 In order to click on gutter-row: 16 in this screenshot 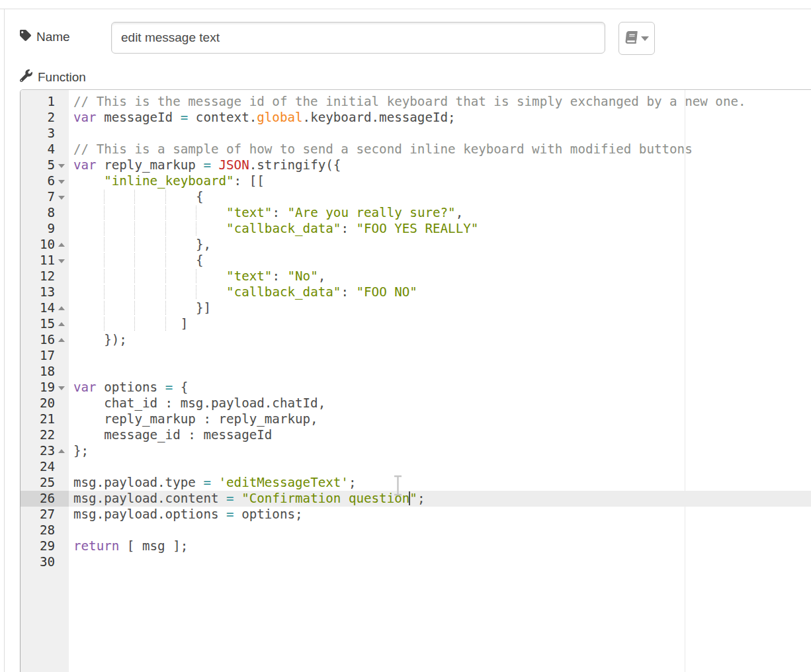, I will do `click(45, 340)`.